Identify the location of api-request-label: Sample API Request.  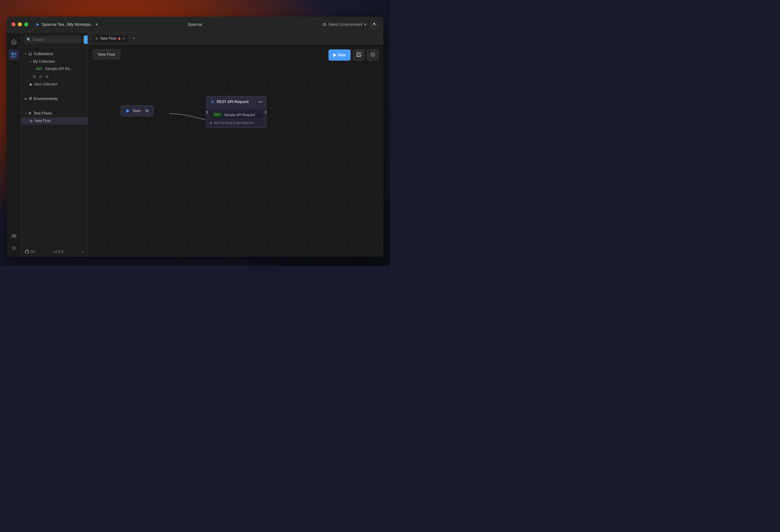
(240, 115).